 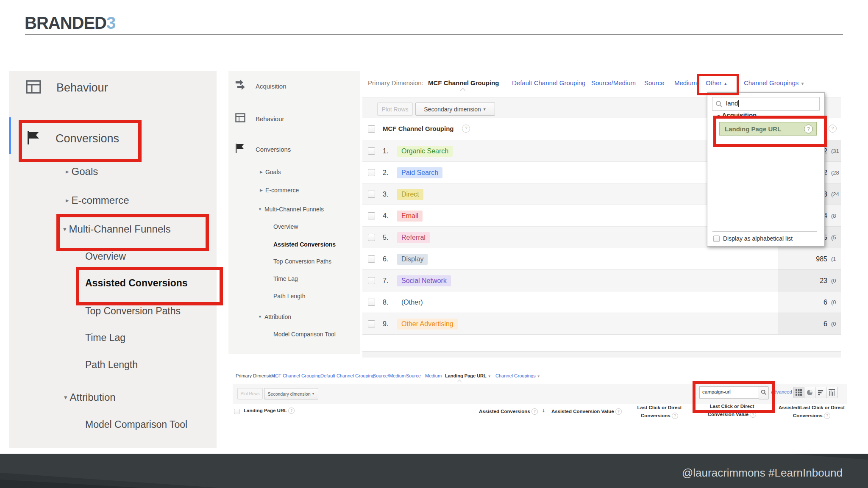 I want to click on column-header-assisted-last-click-ratio: Assisted/Last Click or Direct Conversion…, so click(x=812, y=412).